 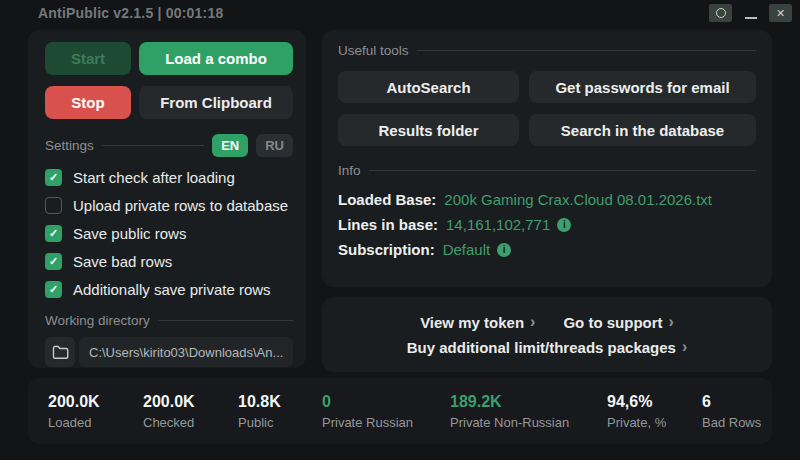 I want to click on settings-header: Settings EN RU, so click(x=169, y=146).